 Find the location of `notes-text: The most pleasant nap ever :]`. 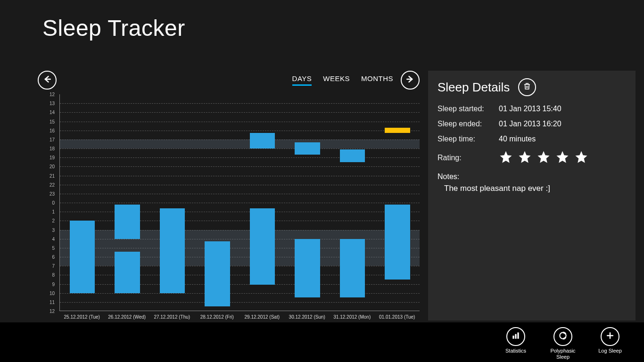

notes-text: The most pleasant nap ever :] is located at coordinates (532, 189).